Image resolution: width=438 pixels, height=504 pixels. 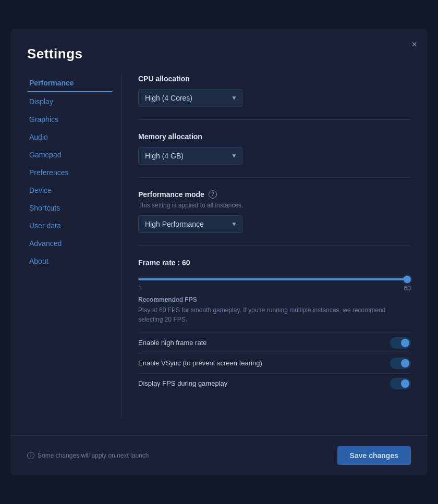 What do you see at coordinates (274, 300) in the screenshot?
I see `fps-recommended-title: Recommended FPS` at bounding box center [274, 300].